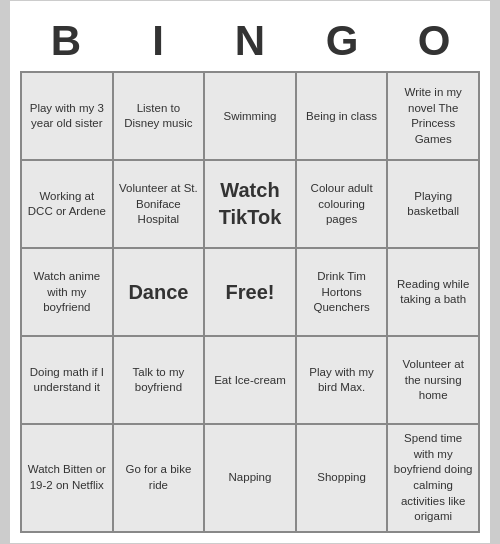 The height and width of the screenshot is (544, 500). What do you see at coordinates (68, 381) in the screenshot?
I see `bingo-cell-15: Doing math if I understand it` at bounding box center [68, 381].